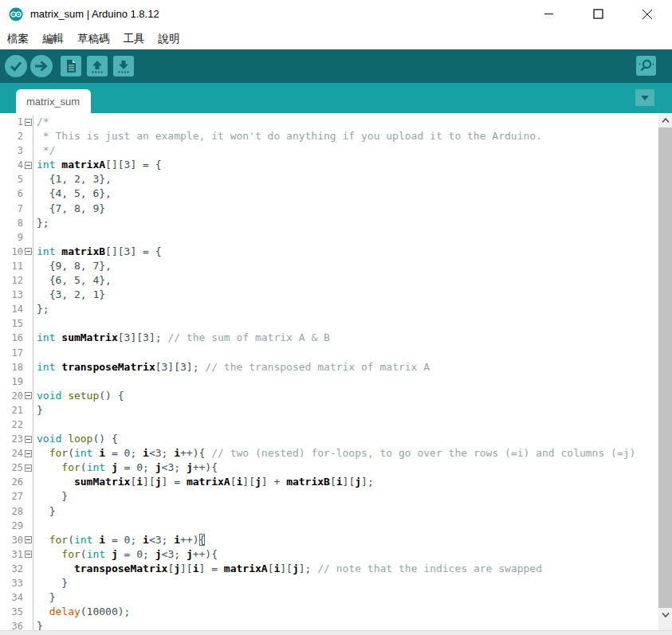 This screenshot has width=672, height=635. What do you see at coordinates (329, 453) in the screenshot?
I see `code-line: 24 for(int i = 0; i<3; i++){ // two (nes…` at bounding box center [329, 453].